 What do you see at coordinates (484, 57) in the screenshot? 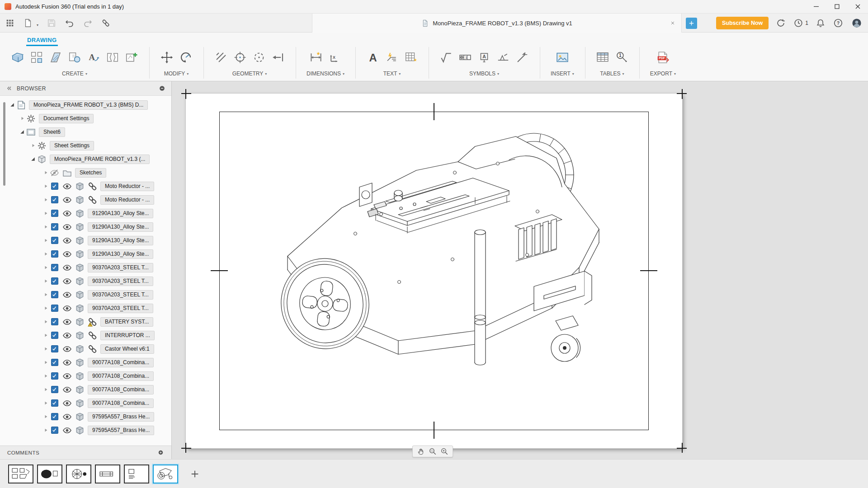
I see `sym-datum-icon: A` at bounding box center [484, 57].